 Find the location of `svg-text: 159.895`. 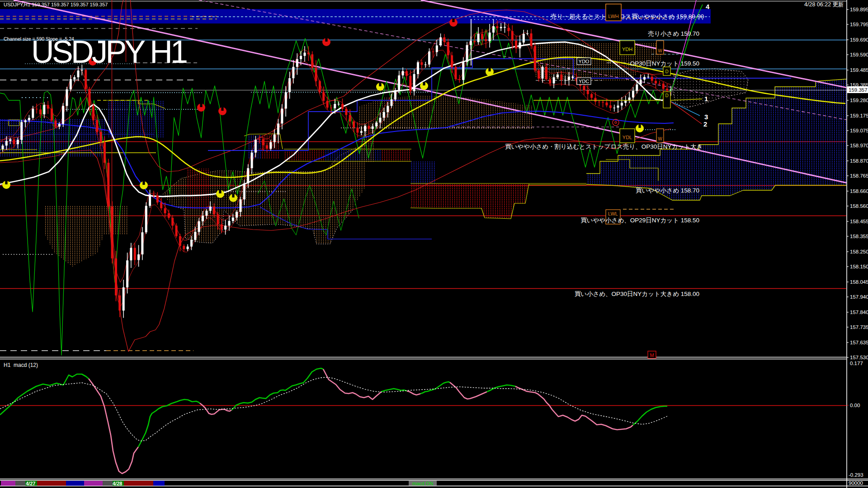

svg-text: 159.895 is located at coordinates (859, 9).